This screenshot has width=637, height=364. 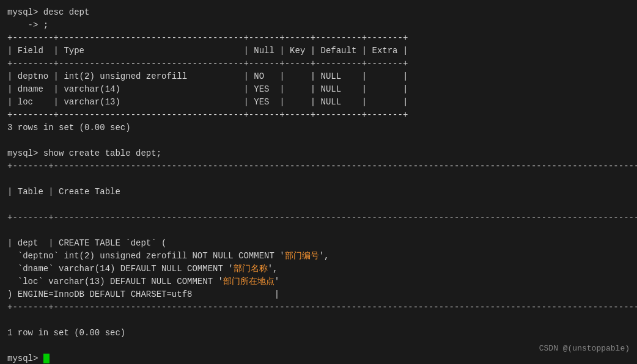 What do you see at coordinates (318, 64) in the screenshot?
I see `line-border2: +--------+------------------------------…` at bounding box center [318, 64].